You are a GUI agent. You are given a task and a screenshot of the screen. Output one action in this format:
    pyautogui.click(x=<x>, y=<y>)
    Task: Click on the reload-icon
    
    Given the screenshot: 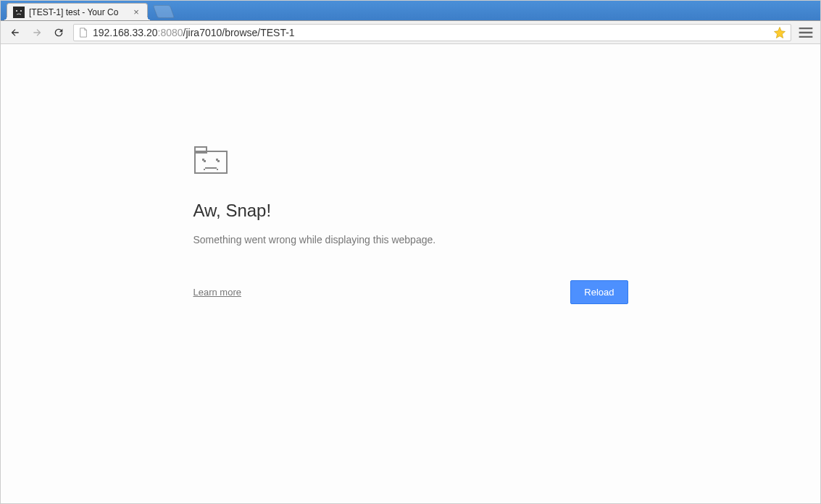 What is the action you would take?
    pyautogui.click(x=59, y=33)
    